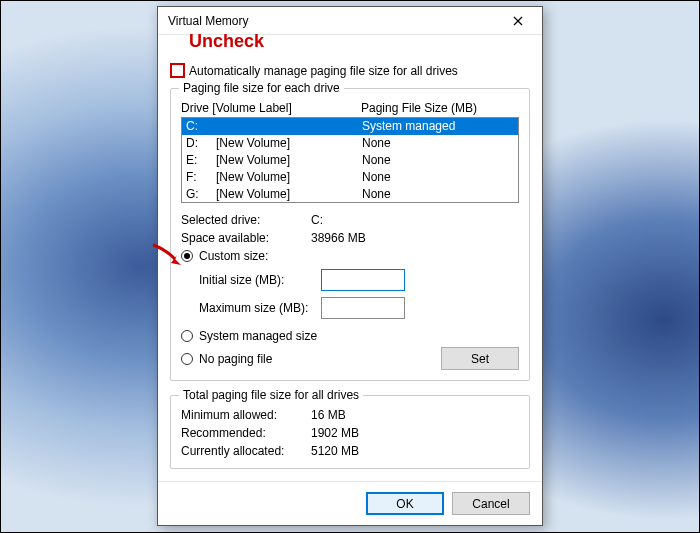 This screenshot has height=533, width=700. Describe the element at coordinates (335, 433) in the screenshot. I see `recommended-value: 1902 MB` at that location.